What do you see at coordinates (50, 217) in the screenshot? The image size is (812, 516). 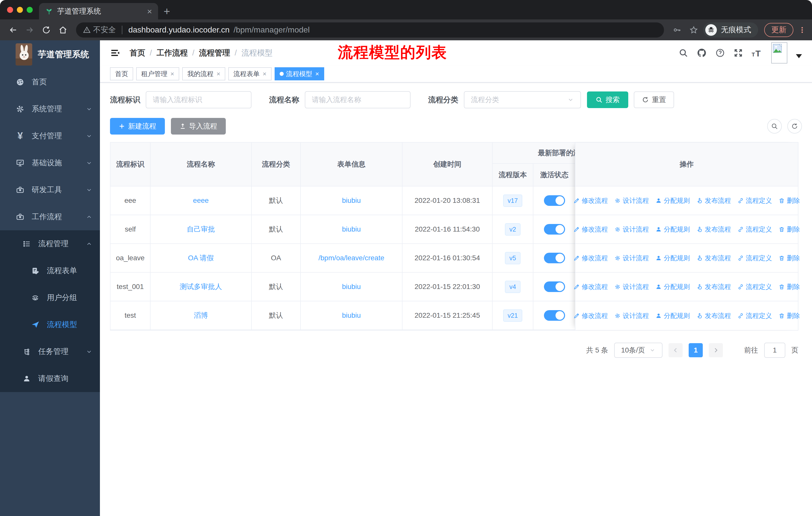 I see `sidebar-item-workflow: 工作流程` at bounding box center [50, 217].